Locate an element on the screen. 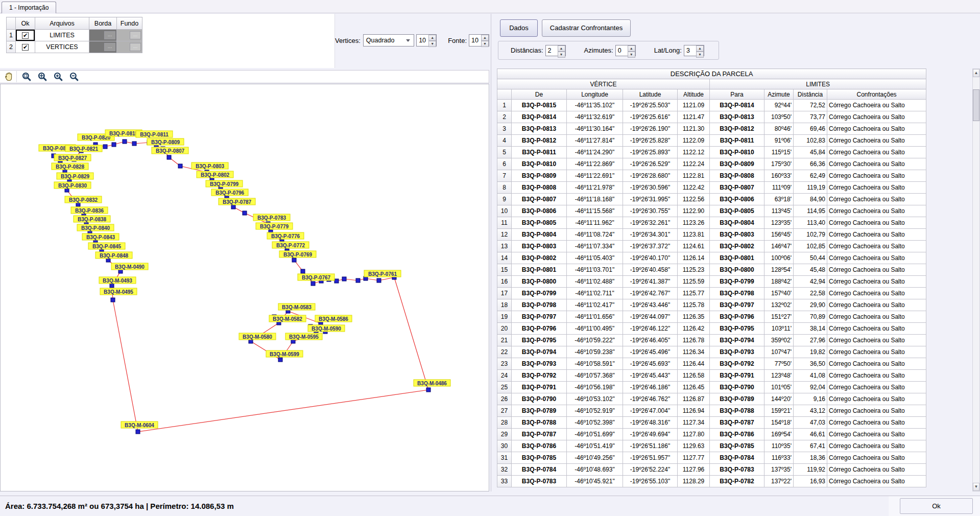  cell-para: B3Q-P-0803 is located at coordinates (737, 235).